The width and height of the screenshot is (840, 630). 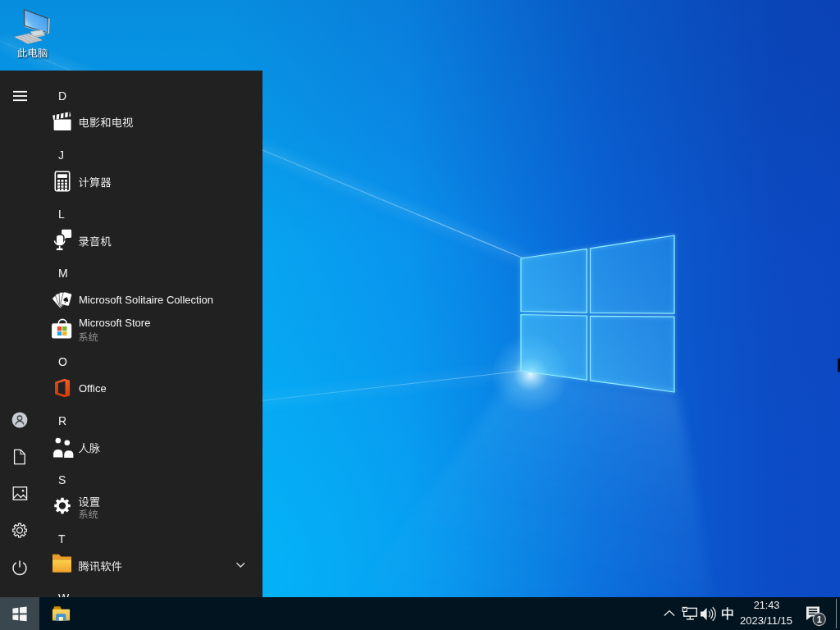 What do you see at coordinates (62, 214) in the screenshot?
I see `svg-text: L` at bounding box center [62, 214].